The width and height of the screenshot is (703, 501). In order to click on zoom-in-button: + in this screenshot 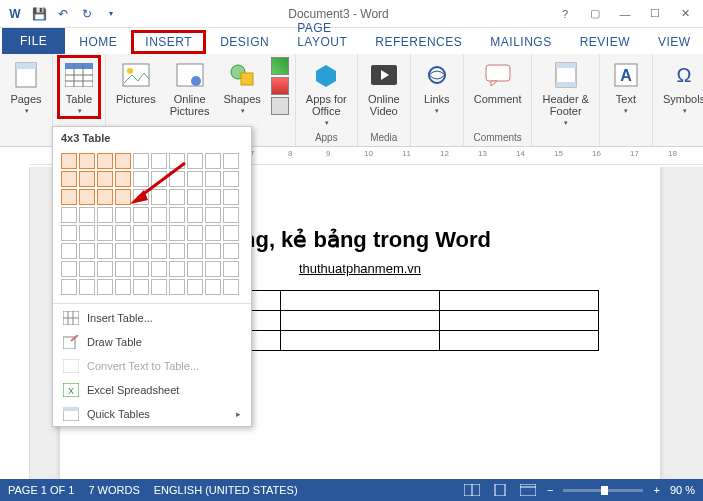, I will do `click(656, 490)`.